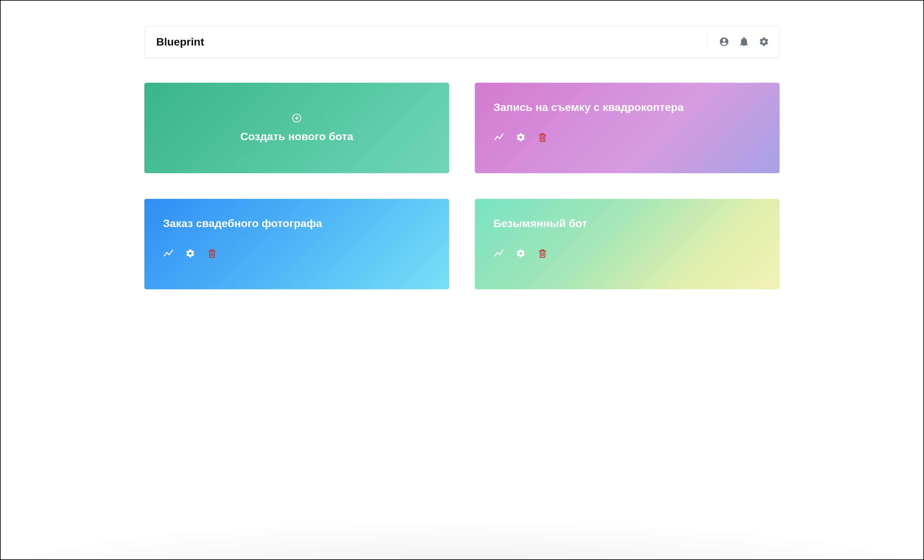 The width and height of the screenshot is (924, 560). What do you see at coordinates (627, 107) in the screenshot?
I see `bot-title: Запись на съемку с квадрокоптера` at bounding box center [627, 107].